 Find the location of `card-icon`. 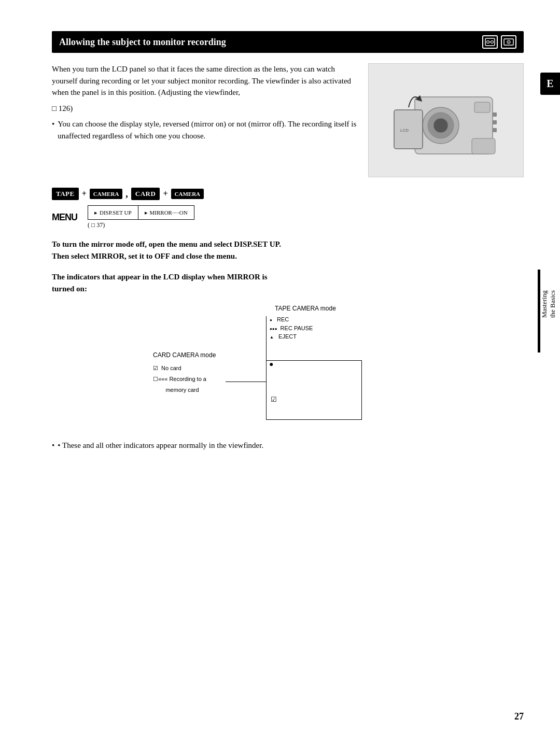

card-icon is located at coordinates (509, 42).